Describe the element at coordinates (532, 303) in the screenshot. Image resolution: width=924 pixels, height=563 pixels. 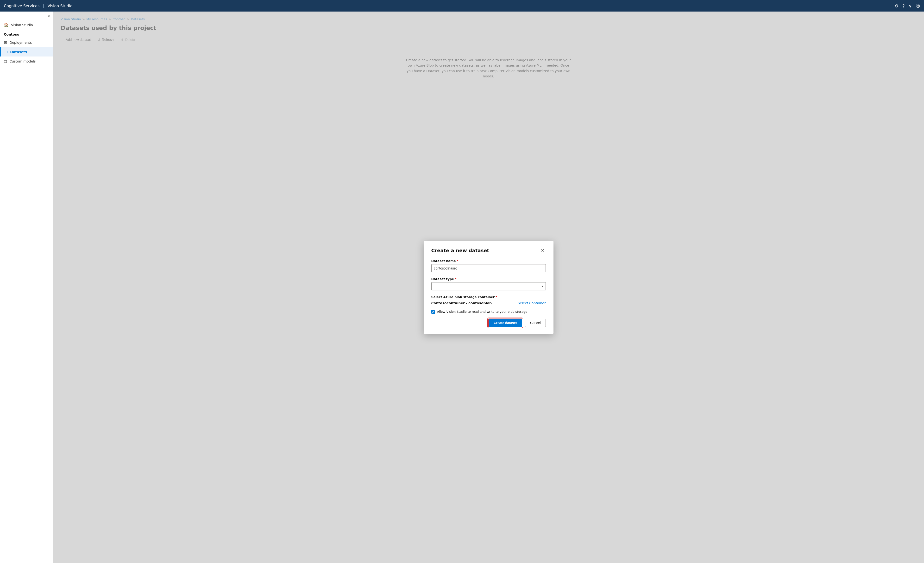
I see `select-container-link: Select Container` at that location.